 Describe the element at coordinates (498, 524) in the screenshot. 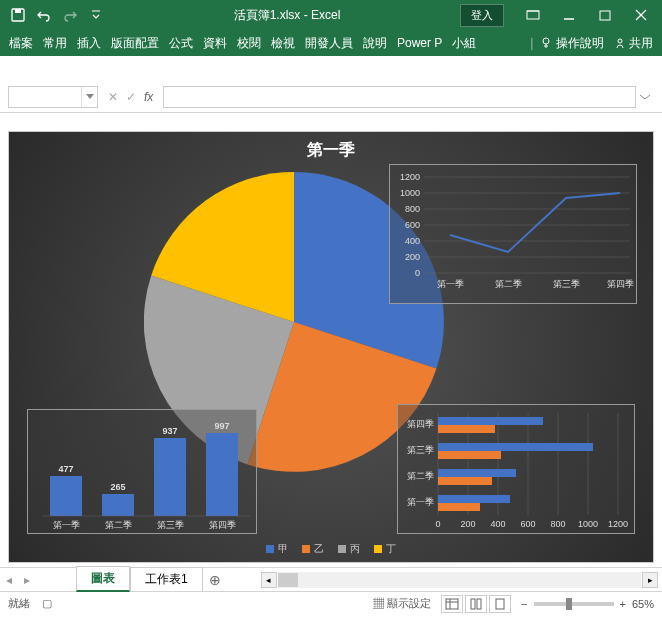

I see `svg-text: 400` at that location.